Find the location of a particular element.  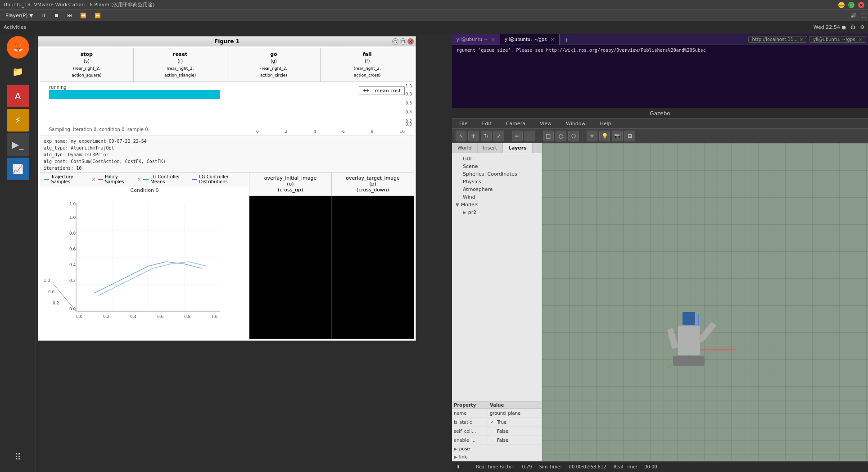

gazebo-world-tab: World is located at coordinates (465, 148).